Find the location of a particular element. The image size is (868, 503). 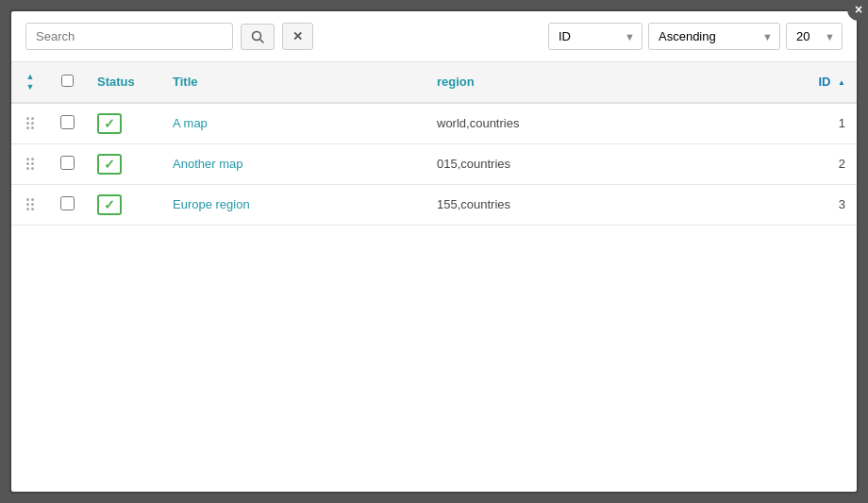

title-cell: Another map is located at coordinates (293, 164).